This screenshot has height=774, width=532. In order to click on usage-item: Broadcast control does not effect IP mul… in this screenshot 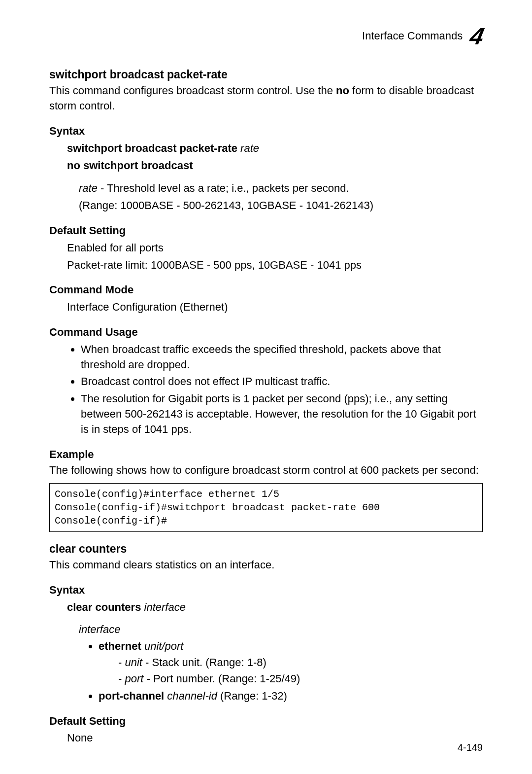, I will do `click(282, 382)`.